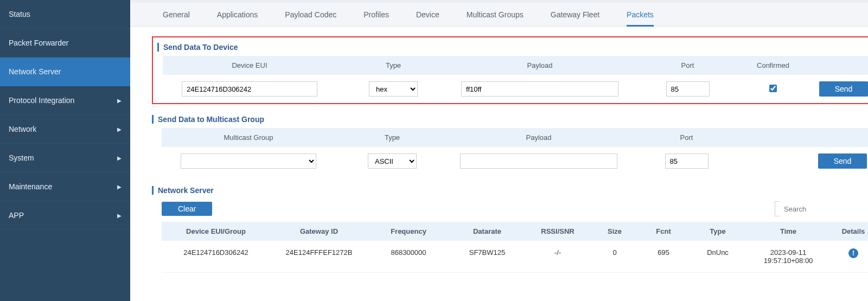  Describe the element at coordinates (773, 88) in the screenshot. I see `confirmed-checkbox` at that location.